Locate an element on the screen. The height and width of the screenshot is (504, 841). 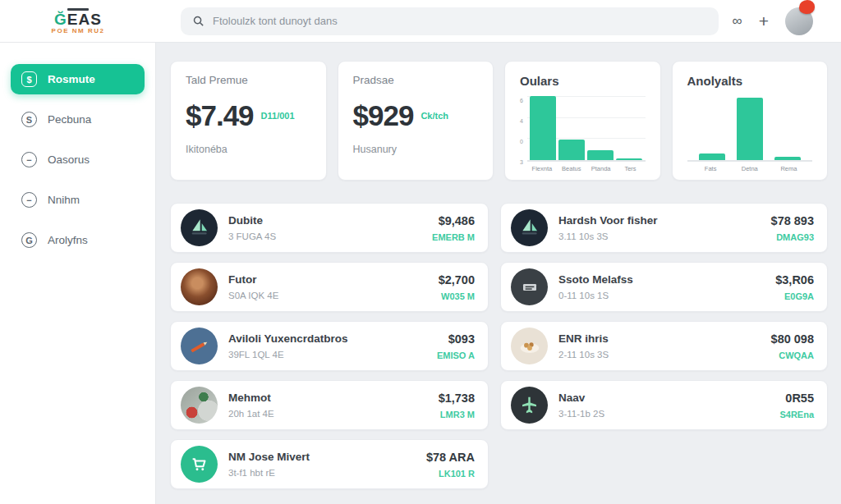
product-title: Naav is located at coordinates (664, 397).